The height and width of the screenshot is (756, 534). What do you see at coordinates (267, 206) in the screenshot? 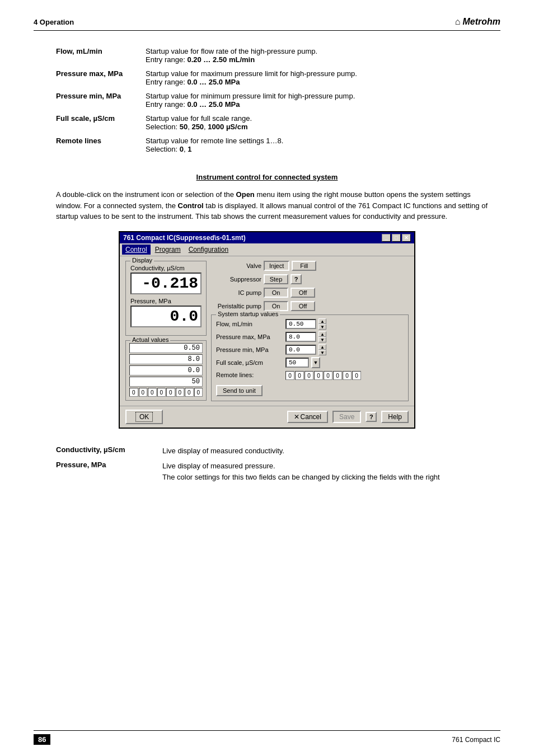
I see `body-text: A double-click on the instrument icon or…` at bounding box center [267, 206].